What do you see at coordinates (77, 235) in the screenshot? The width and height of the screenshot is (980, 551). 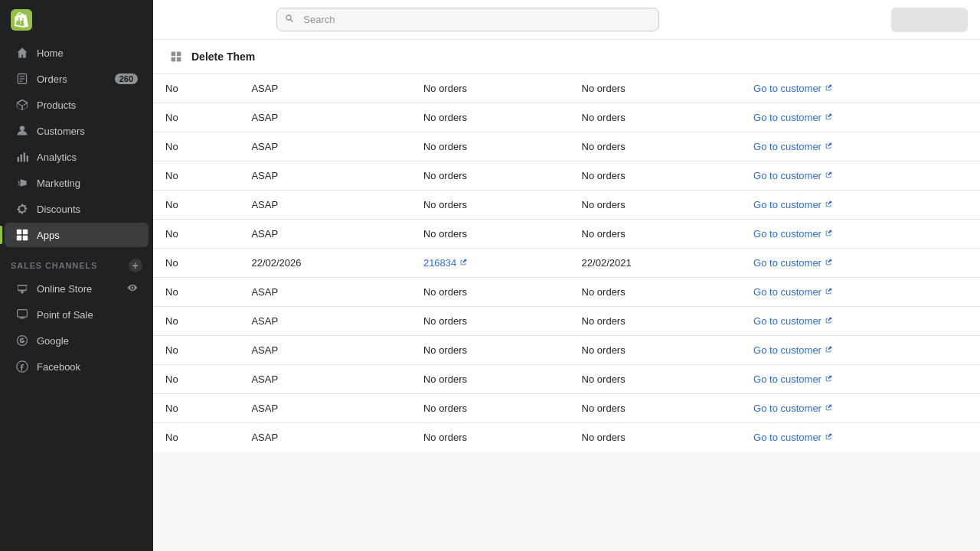 I see `sidebar-item-apps: Apps` at bounding box center [77, 235].